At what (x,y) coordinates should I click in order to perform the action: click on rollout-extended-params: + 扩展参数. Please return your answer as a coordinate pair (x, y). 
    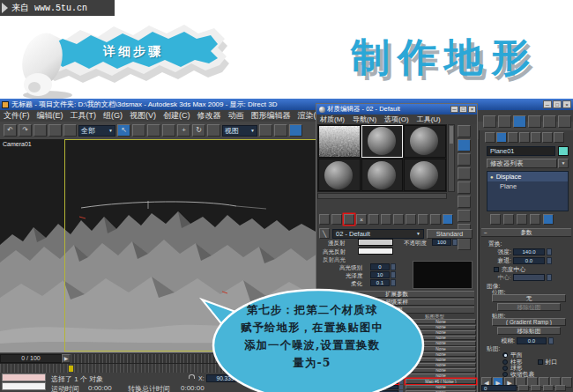
    Looking at the image, I should click on (397, 294).